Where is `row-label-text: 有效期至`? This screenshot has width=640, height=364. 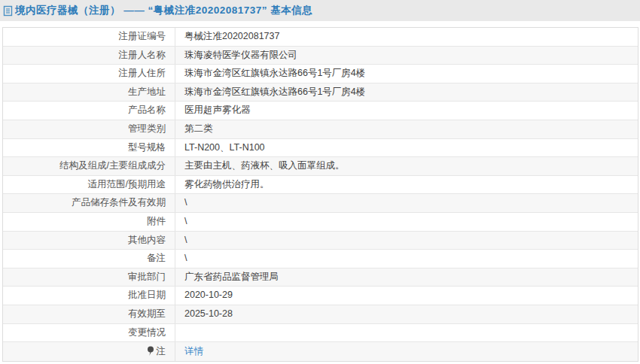 row-label-text: 有效期至 is located at coordinates (147, 314).